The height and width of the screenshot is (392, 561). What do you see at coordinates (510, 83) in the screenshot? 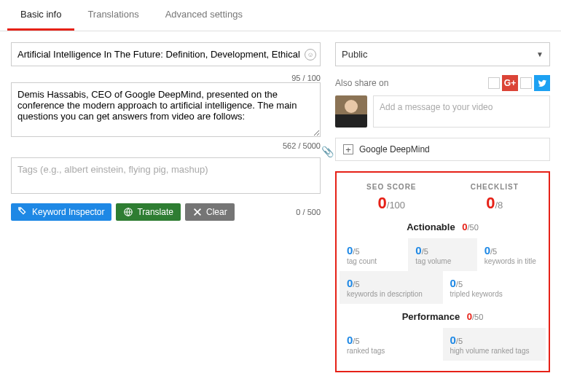
I see `gplus-icon: G+` at bounding box center [510, 83].